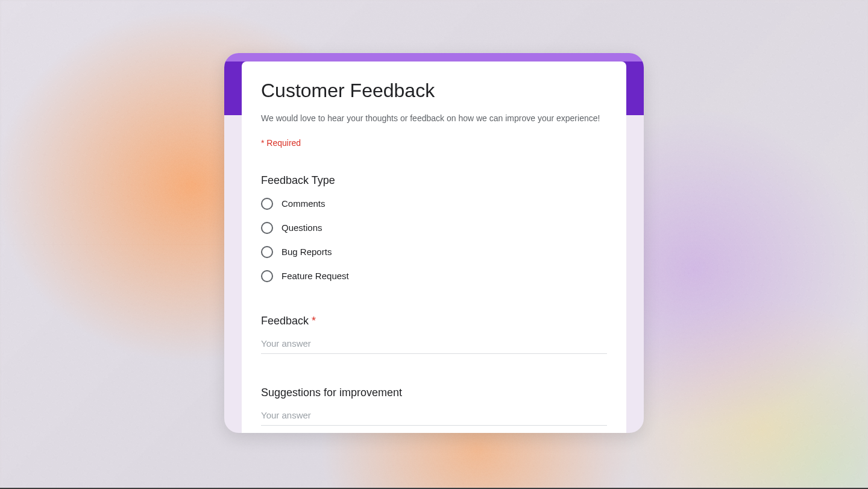 The height and width of the screenshot is (489, 868). Describe the element at coordinates (434, 57) in the screenshot. I see `form-accent-bar` at that location.